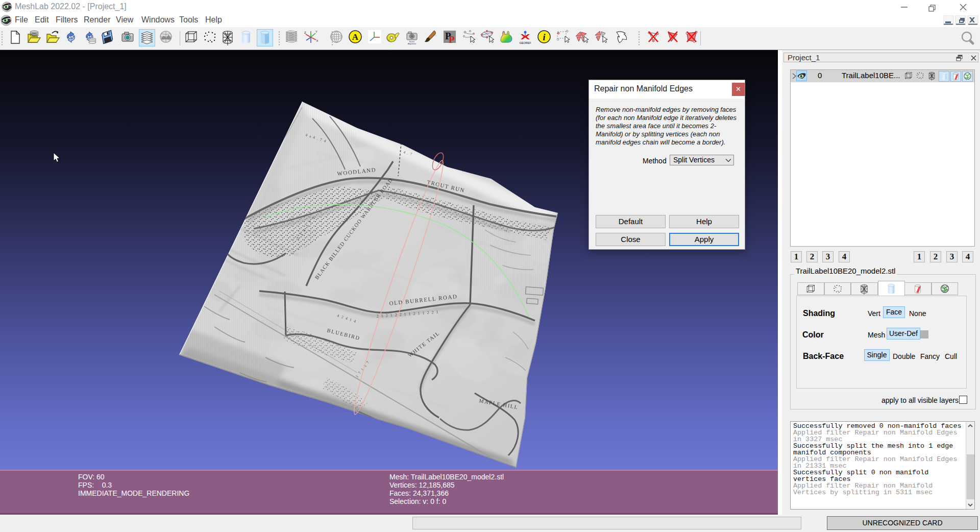 The height and width of the screenshot is (532, 980). Describe the element at coordinates (525, 43) in the screenshot. I see `svg-text: GEOREF` at that location.